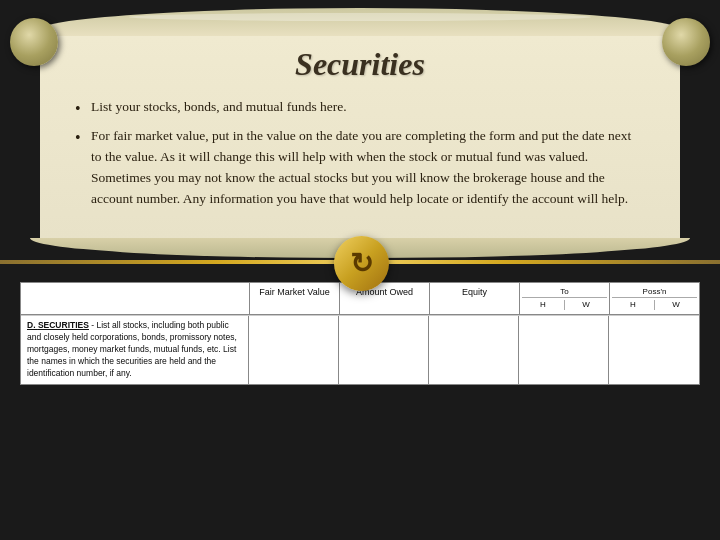 The width and height of the screenshot is (720, 540). Describe the element at coordinates (564, 350) in the screenshot. I see `to-hw-cell` at that location.